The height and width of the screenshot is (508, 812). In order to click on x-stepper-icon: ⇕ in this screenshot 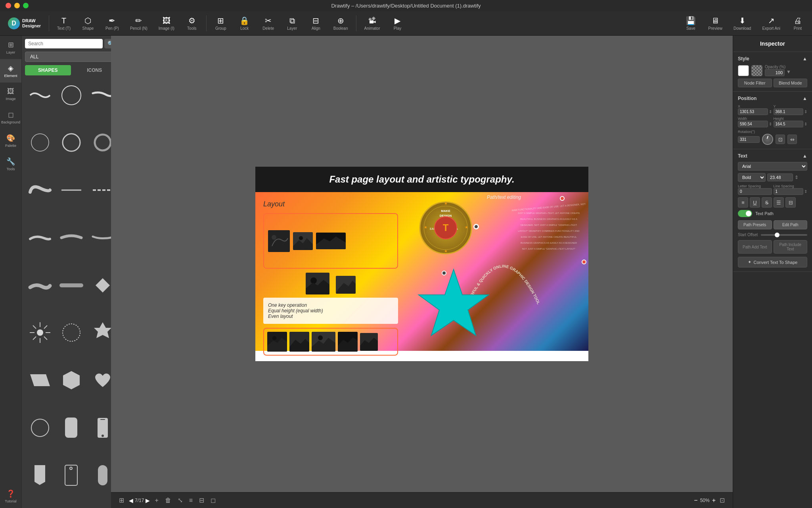, I will do `click(770, 112)`.